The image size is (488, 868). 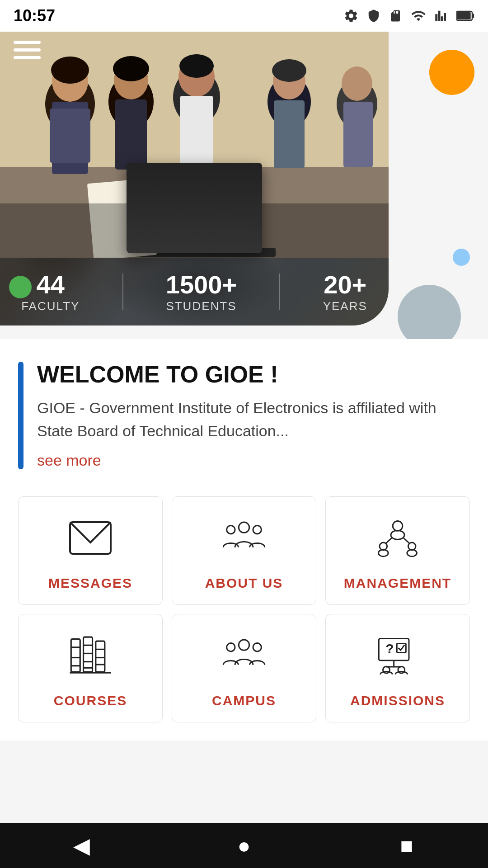 What do you see at coordinates (398, 658) in the screenshot?
I see `admissions-icon: ?` at bounding box center [398, 658].